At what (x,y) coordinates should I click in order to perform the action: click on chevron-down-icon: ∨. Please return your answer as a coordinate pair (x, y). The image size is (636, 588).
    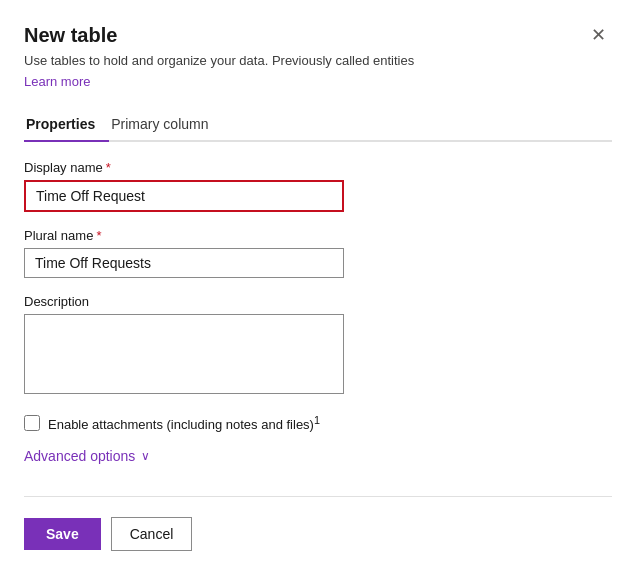
    Looking at the image, I should click on (146, 456).